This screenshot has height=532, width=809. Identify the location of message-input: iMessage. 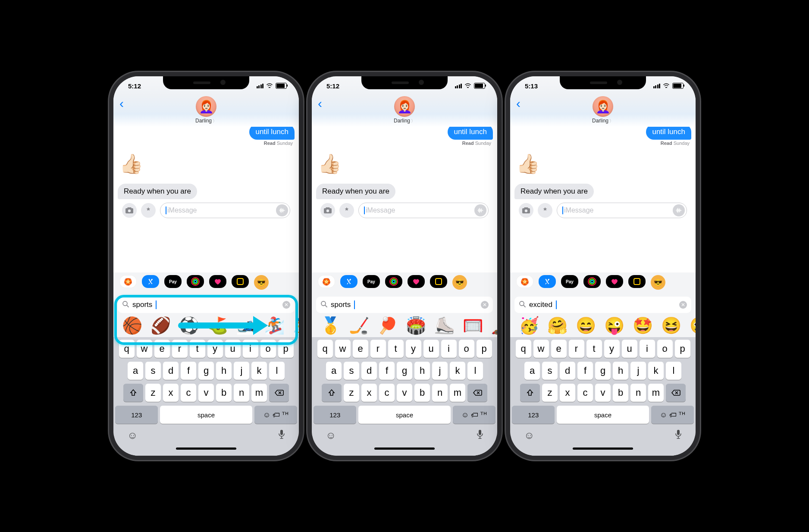
(225, 210).